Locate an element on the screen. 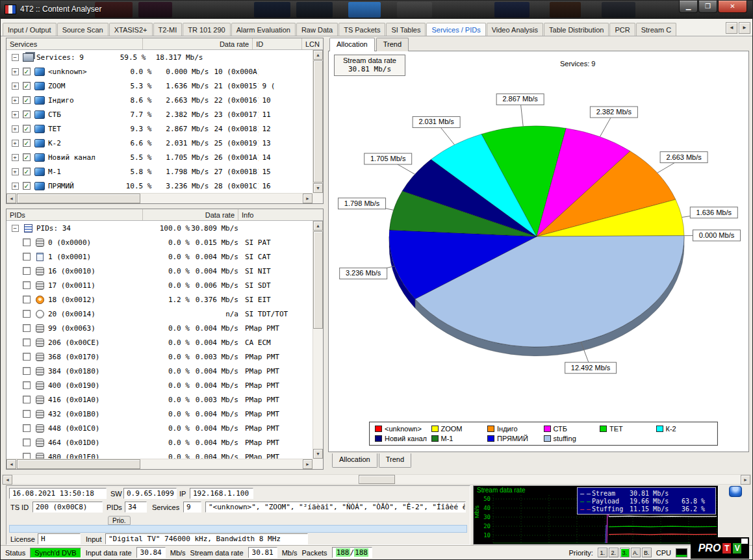  service-row: +✓Новий канал5.5 %1.705 Mb/s26 (0x001A)1… is located at coordinates (160, 157).